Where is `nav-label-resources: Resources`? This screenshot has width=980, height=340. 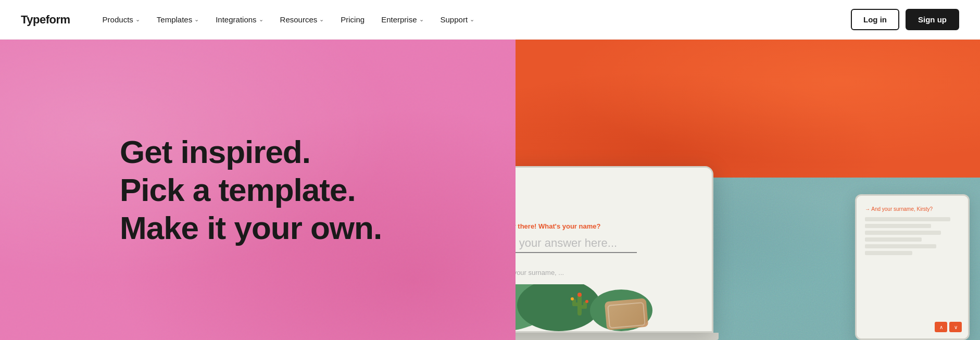
nav-label-resources: Resources is located at coordinates (299, 20).